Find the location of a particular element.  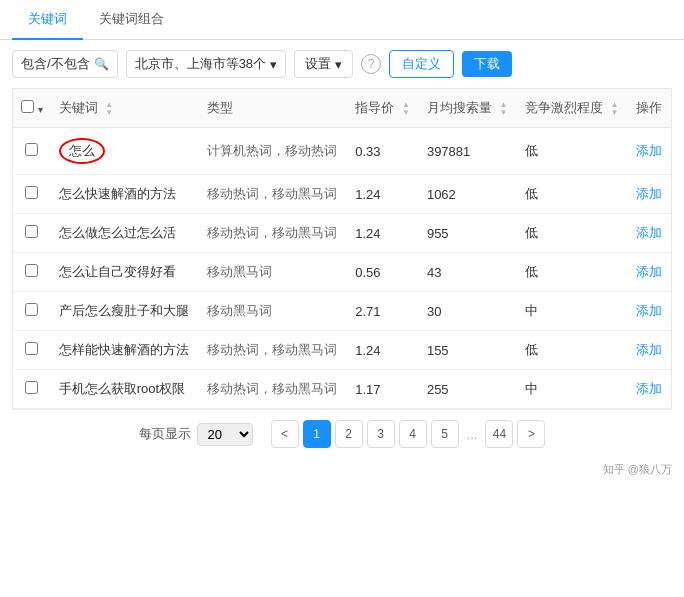

page-44-button: 44 is located at coordinates (499, 434).